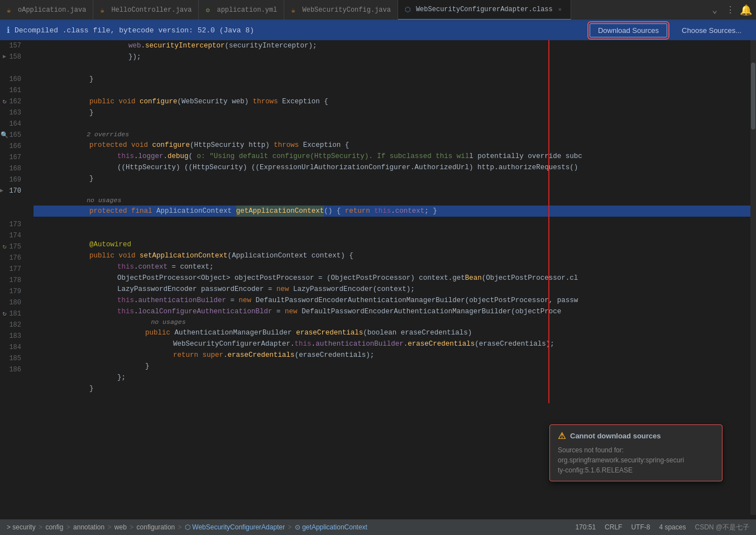 This screenshot has height=535, width=756. Describe the element at coordinates (146, 10) in the screenshot. I see `tab-HelloController: ☕ HelloController.java` at that location.